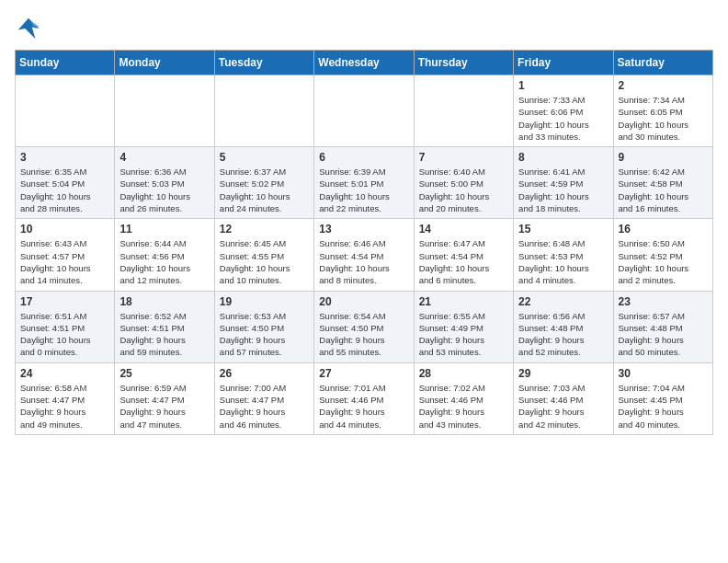 Image resolution: width=728 pixels, height=563 pixels. What do you see at coordinates (664, 190) in the screenshot?
I see `day-info: Sunrise: 6:42 AM Sunset: 4:58 PM Dayligh…` at bounding box center [664, 190].